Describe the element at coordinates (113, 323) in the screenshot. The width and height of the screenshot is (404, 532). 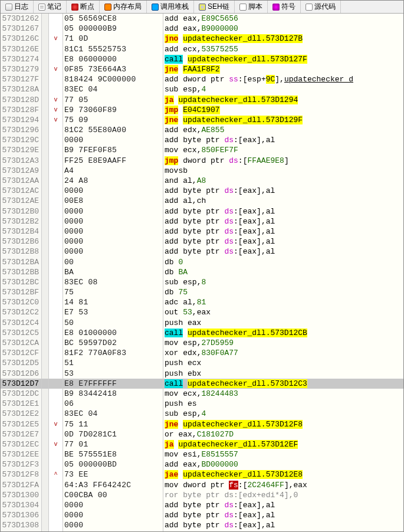
I see `bytes-cell: 50` at that location.